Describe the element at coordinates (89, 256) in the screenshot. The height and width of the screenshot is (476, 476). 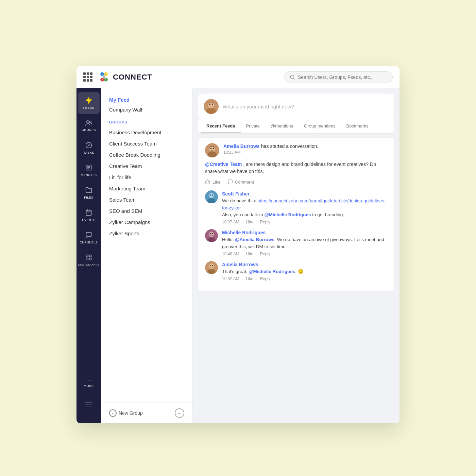
I see `icon-nav: FEEDS GROUPS` at that location.